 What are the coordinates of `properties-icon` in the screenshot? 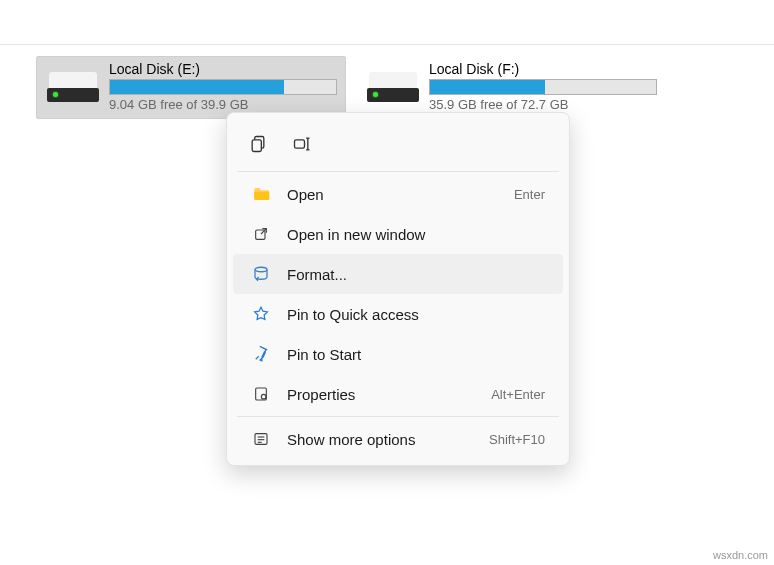 It's located at (261, 394).